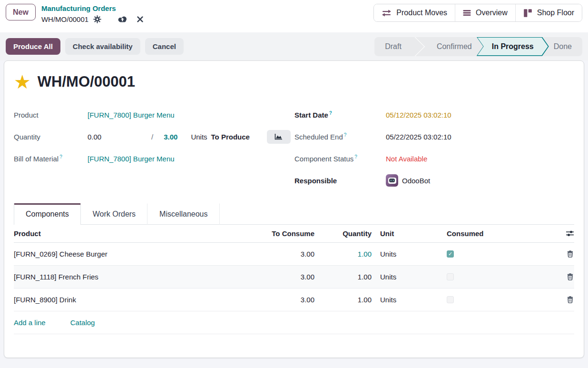  What do you see at coordinates (29, 323) in the screenshot?
I see `add-a-line-link: Add a line` at bounding box center [29, 323].